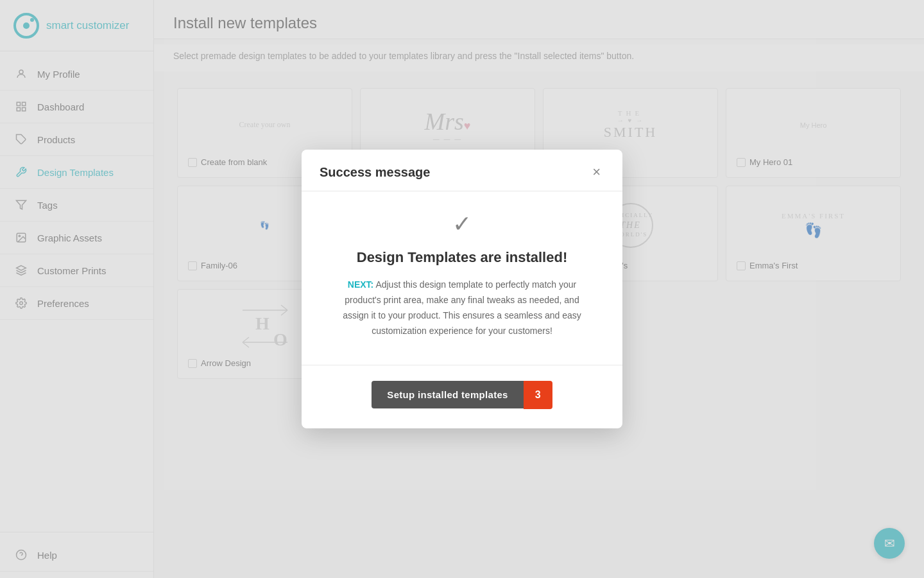 This screenshot has height=578, width=924. What do you see at coordinates (462, 308) in the screenshot?
I see `modal-description: NEXT: Adjust this design template to per…` at bounding box center [462, 308].